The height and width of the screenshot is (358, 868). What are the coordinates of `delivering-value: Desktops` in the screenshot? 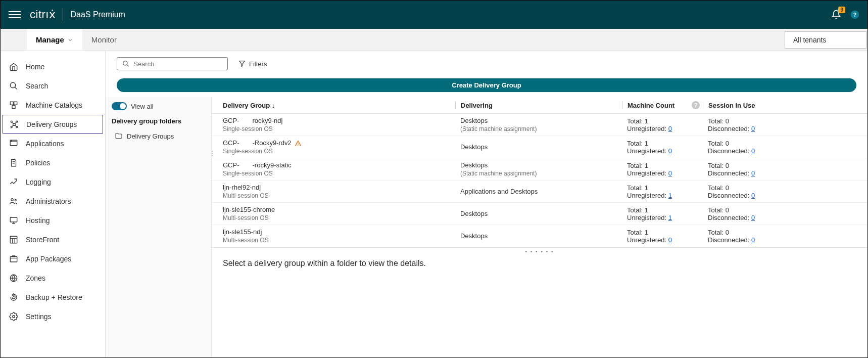 It's located at (541, 165).